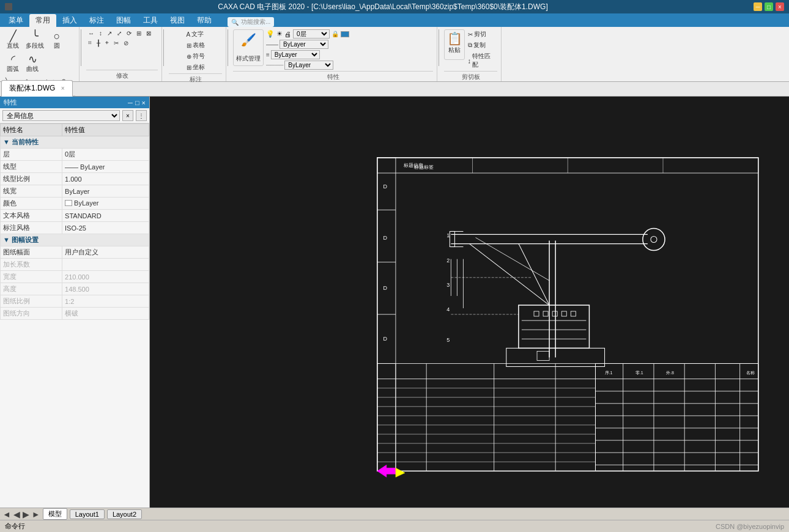 The image size is (789, 532). I want to click on tool-modify4: ⤢, so click(119, 33).